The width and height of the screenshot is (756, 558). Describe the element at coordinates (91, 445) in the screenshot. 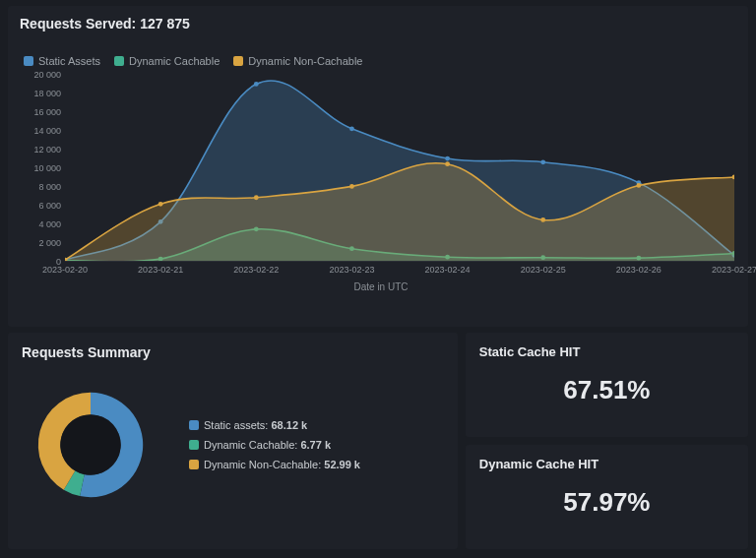

I see `requests-donut-chart` at that location.